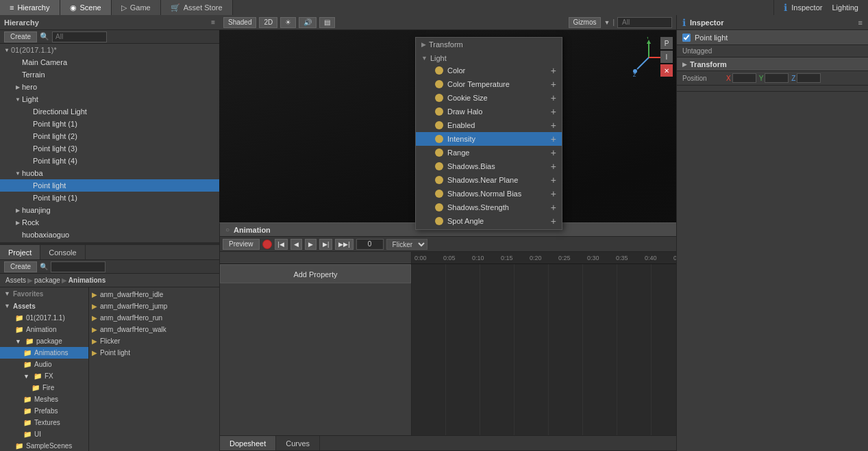 The image size is (868, 451). I want to click on tab-project: Project, so click(21, 252).